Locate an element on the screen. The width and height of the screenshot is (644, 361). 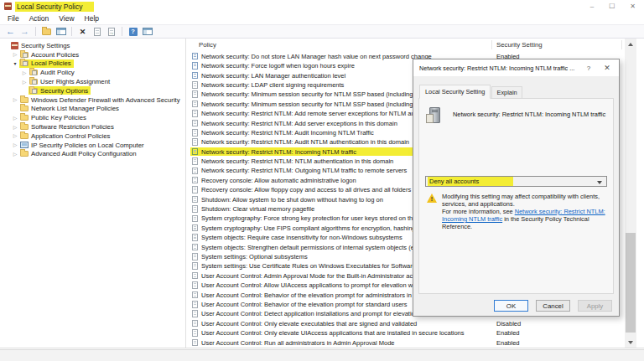
help-button: ? is located at coordinates (132, 32).